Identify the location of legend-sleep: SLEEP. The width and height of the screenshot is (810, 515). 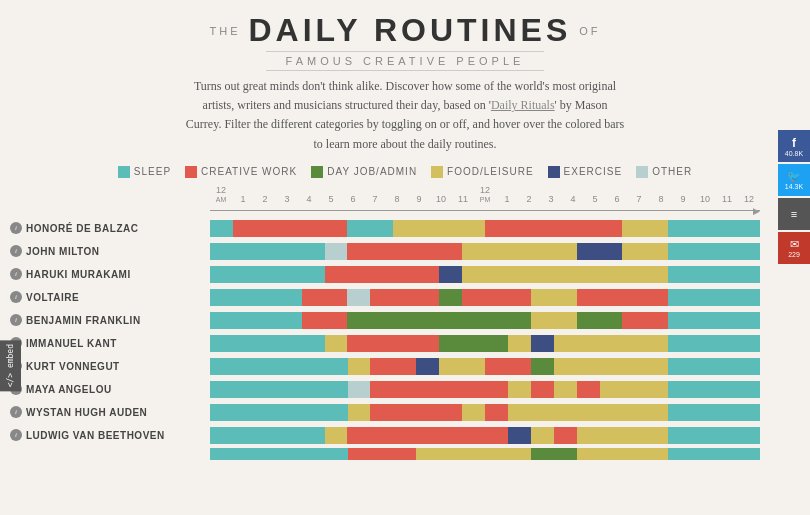
(144, 172).